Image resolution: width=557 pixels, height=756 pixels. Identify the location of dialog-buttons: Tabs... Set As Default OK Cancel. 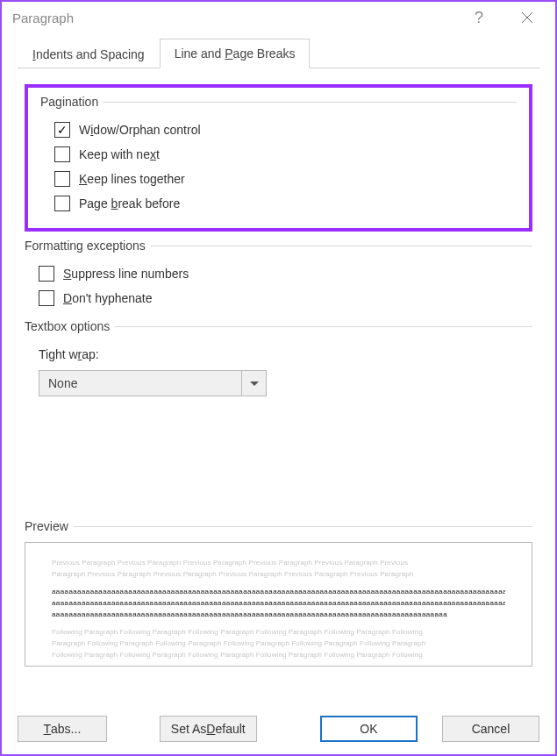
(279, 729).